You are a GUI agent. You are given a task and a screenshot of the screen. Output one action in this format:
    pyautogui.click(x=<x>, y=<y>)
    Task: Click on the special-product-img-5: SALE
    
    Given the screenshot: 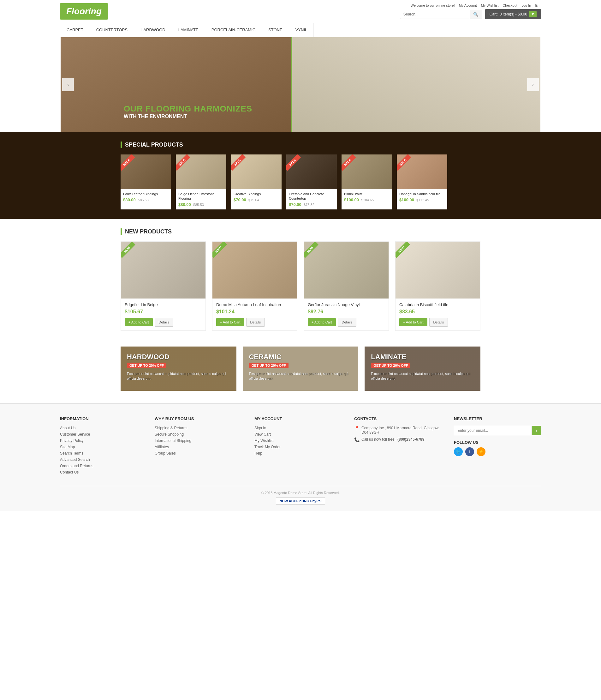 What is the action you would take?
    pyautogui.click(x=422, y=172)
    